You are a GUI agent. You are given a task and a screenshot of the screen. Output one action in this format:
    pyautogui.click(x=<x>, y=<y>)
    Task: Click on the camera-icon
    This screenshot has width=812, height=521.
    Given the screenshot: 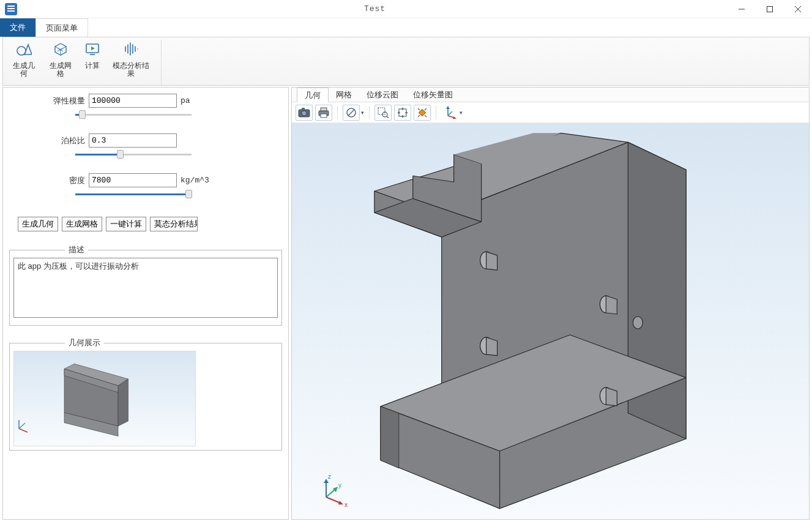 What is the action you would take?
    pyautogui.click(x=304, y=113)
    